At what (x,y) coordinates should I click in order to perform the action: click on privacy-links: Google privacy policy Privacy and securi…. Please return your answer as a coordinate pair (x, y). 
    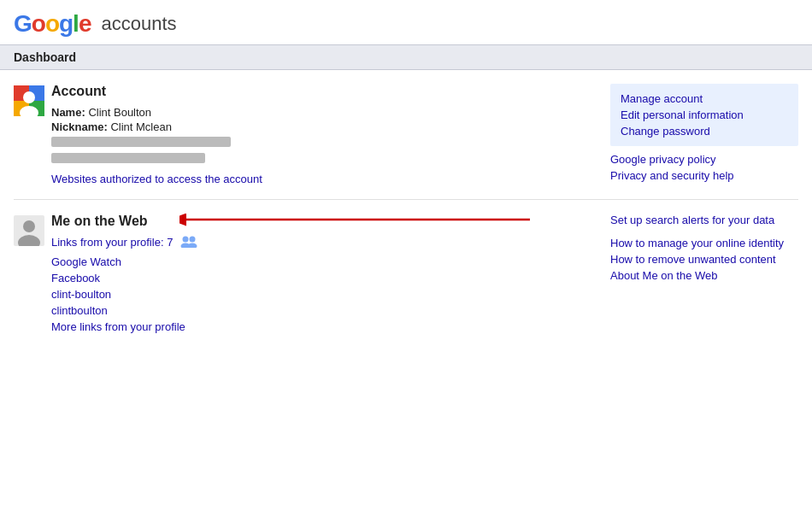
    Looking at the image, I should click on (704, 167).